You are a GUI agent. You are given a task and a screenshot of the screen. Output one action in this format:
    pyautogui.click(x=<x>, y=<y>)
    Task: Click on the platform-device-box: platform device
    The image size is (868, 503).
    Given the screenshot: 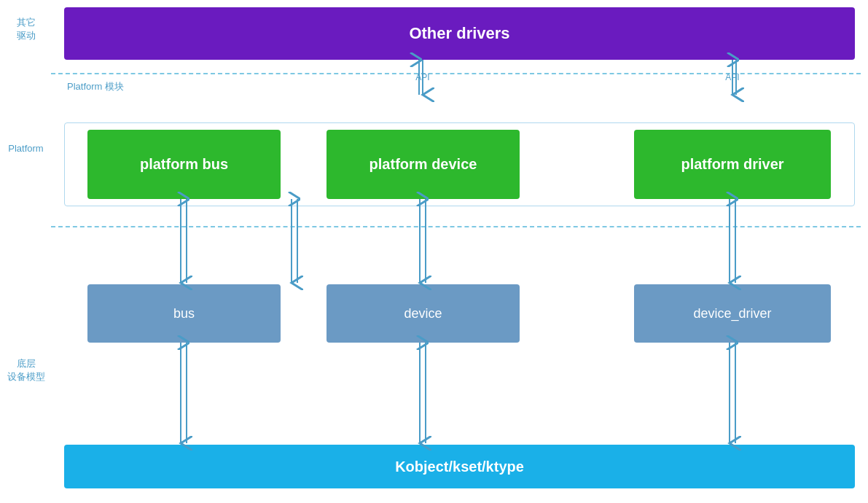 What is the action you would take?
    pyautogui.click(x=423, y=165)
    